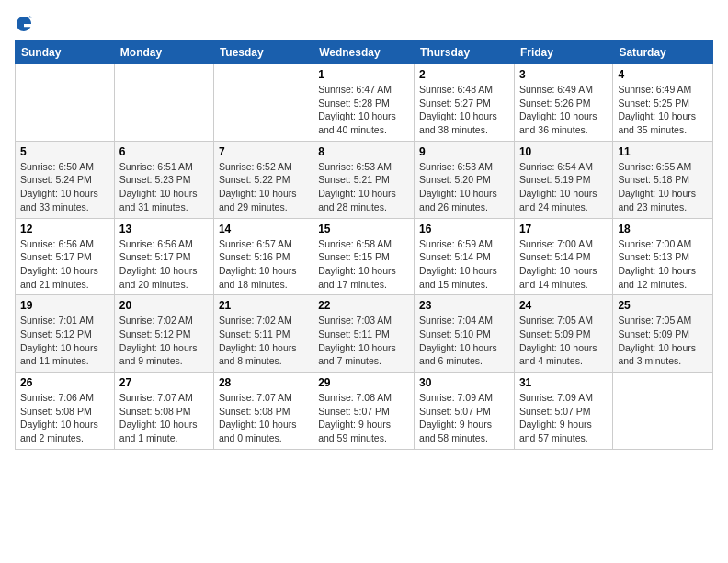 The image size is (728, 563). I want to click on day-info: Sunrise: 6:57 AM Sunset: 5:16 PM Dayligh…, so click(263, 265).